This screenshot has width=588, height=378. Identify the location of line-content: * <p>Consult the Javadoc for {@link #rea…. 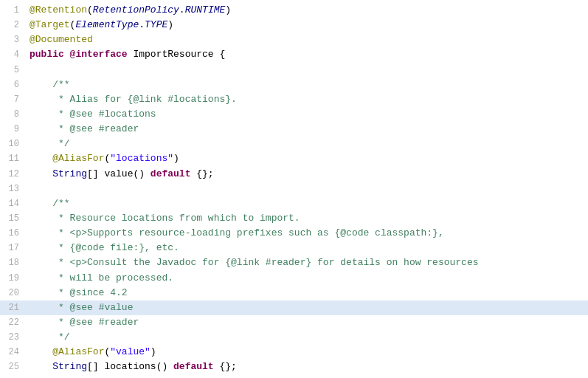
(307, 263).